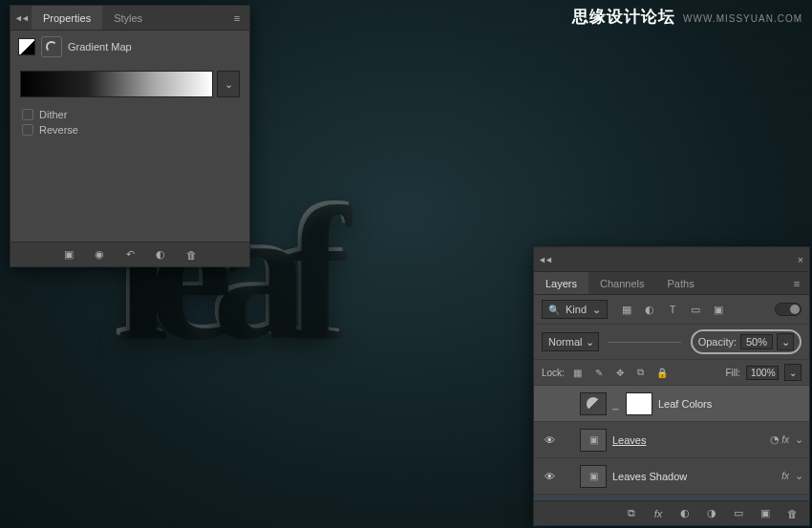  Describe the element at coordinates (688, 17) in the screenshot. I see `watermark: 思缘设计论坛 WWW.MISSYUAN.COM` at that location.